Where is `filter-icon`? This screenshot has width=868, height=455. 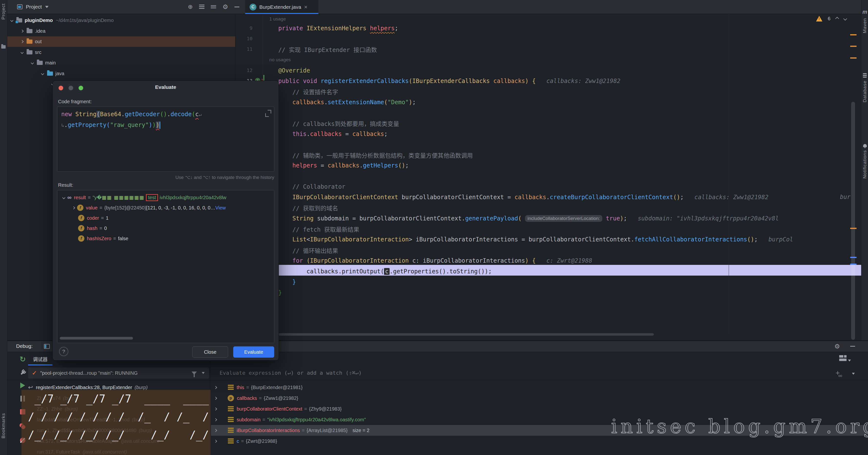 filter-icon is located at coordinates (194, 373).